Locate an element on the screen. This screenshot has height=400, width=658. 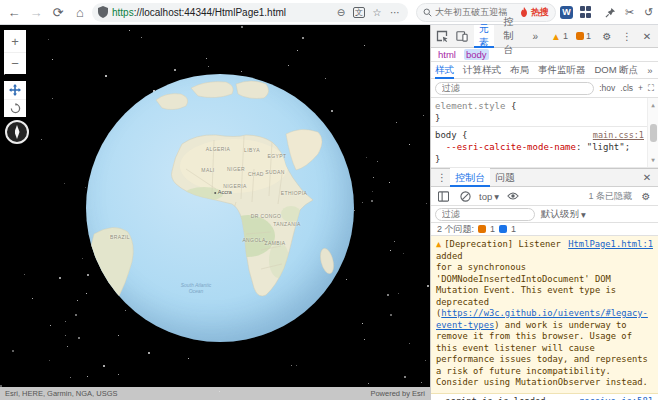
zoom-in-button: + is located at coordinates (15, 41).